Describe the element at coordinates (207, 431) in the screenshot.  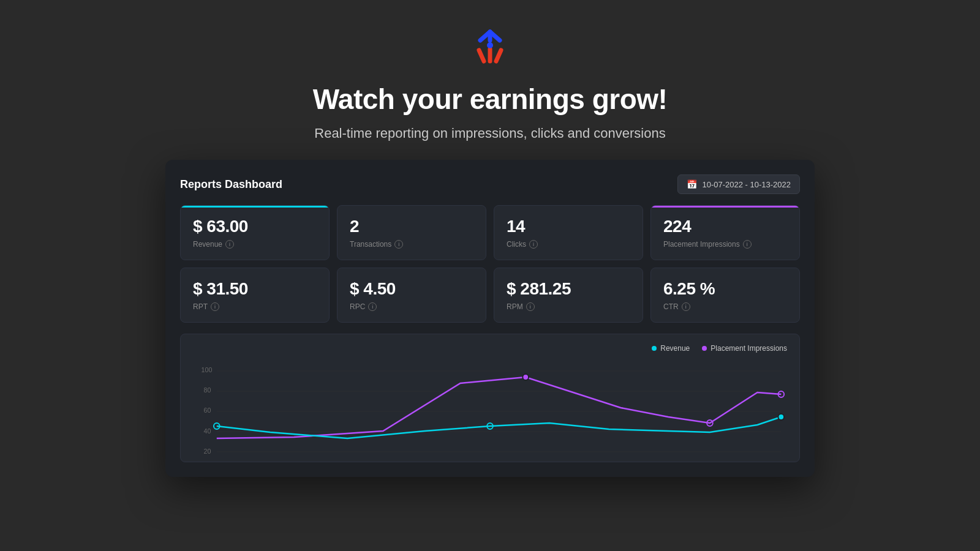
I see `svg-text: 40` at that location.